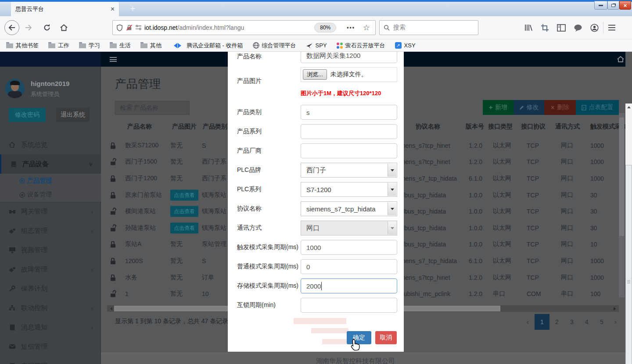 This screenshot has height=364, width=632. Describe the element at coordinates (621, 177) in the screenshot. I see `inner-scroll-thumb` at that location.